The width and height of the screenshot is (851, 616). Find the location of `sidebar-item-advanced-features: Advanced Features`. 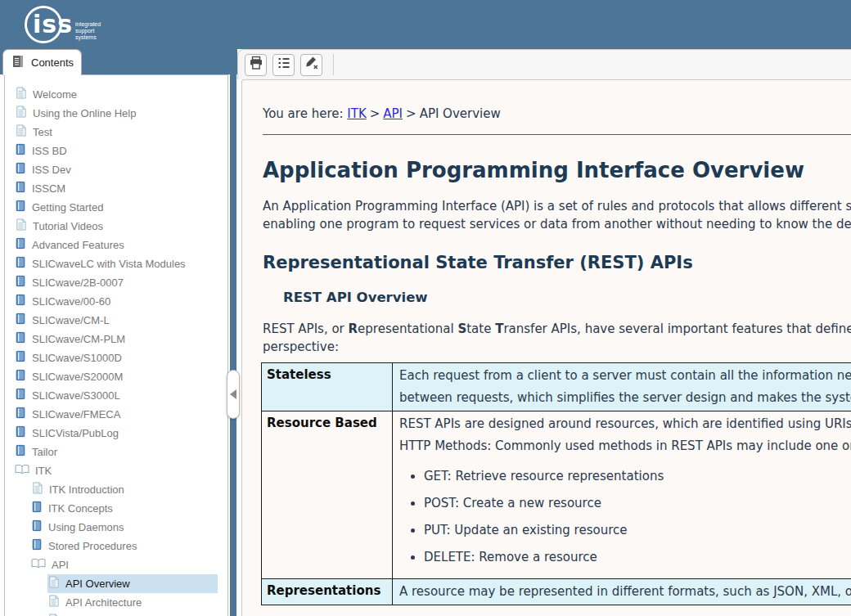

sidebar-item-advanced-features: Advanced Features is located at coordinates (116, 245).